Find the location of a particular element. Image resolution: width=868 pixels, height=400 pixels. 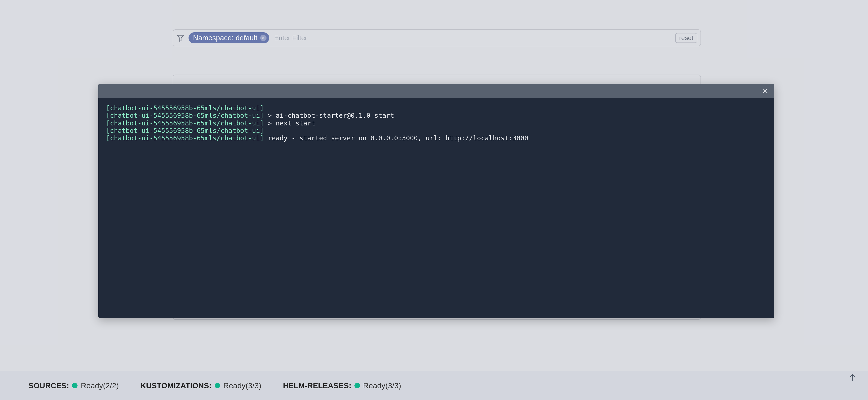

status-bar: SOURCES: Ready(2/2) KUSTOMIZATIONS: Read… is located at coordinates (434, 386).